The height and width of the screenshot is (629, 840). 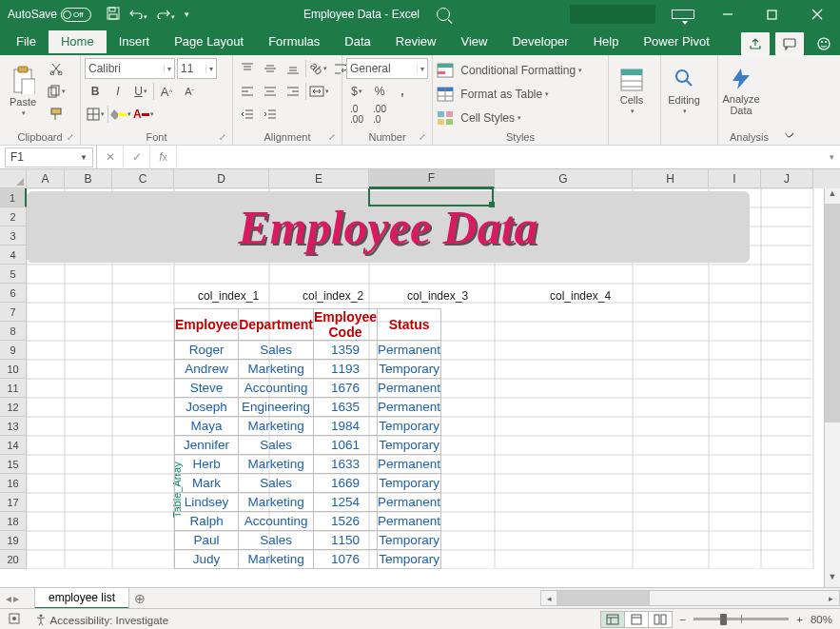 I want to click on zoom-level: 80%, so click(x=822, y=619).